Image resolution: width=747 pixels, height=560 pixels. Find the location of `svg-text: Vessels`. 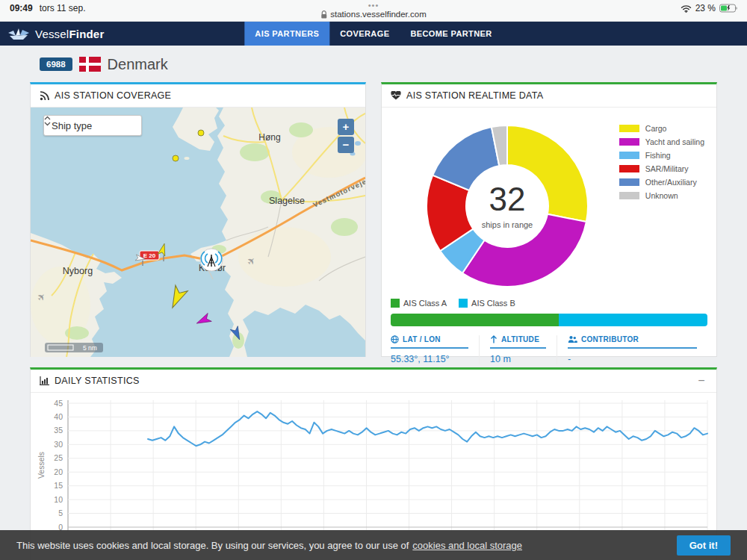

svg-text: Vessels is located at coordinates (41, 465).